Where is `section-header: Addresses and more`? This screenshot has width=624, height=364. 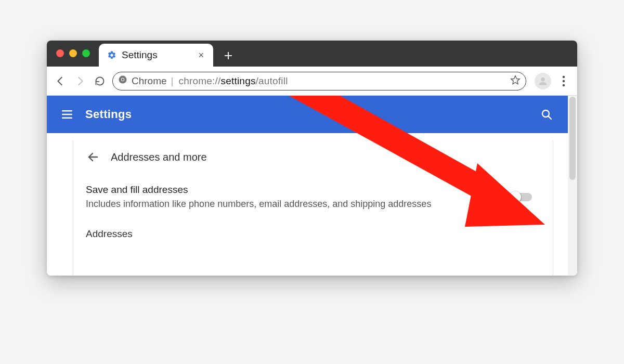
section-header: Addresses and more is located at coordinates (310, 157).